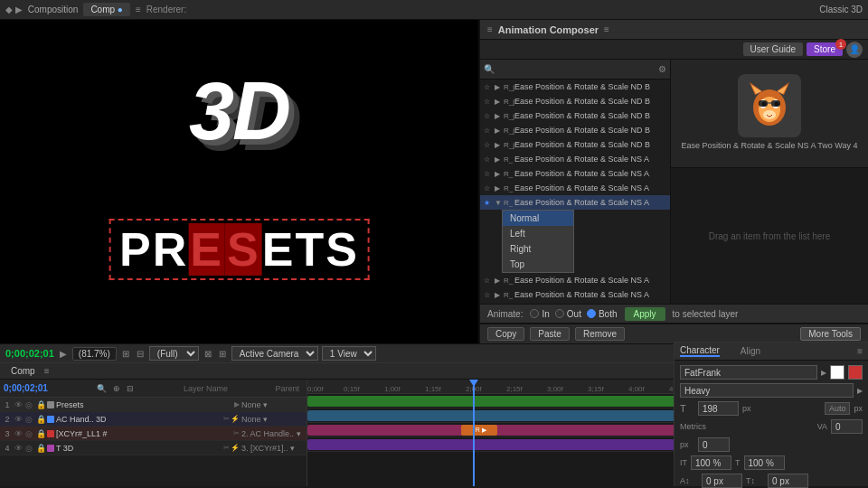 The image size is (868, 488). I want to click on dd-item-left: Left, so click(538, 233).